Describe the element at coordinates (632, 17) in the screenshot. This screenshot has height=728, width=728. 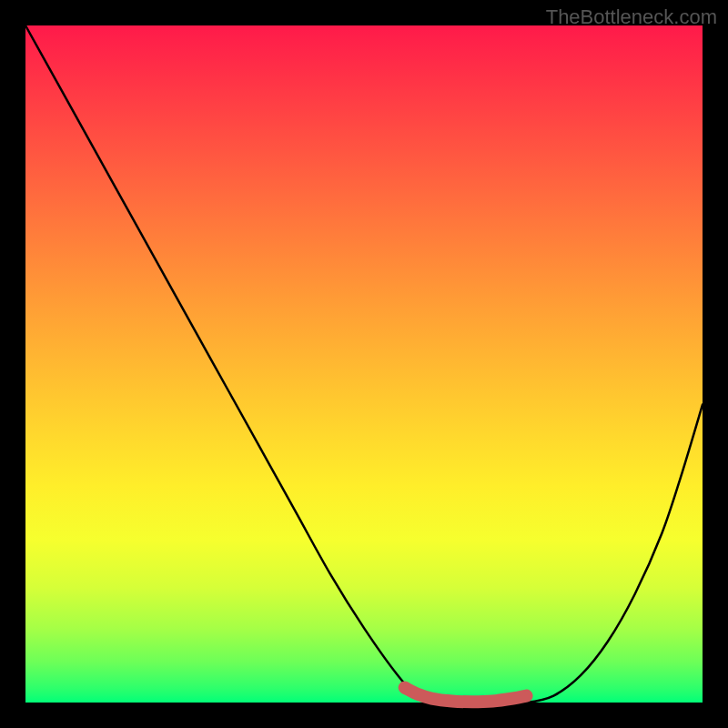
I see `watermark-text: TheBottleneck.com` at that location.